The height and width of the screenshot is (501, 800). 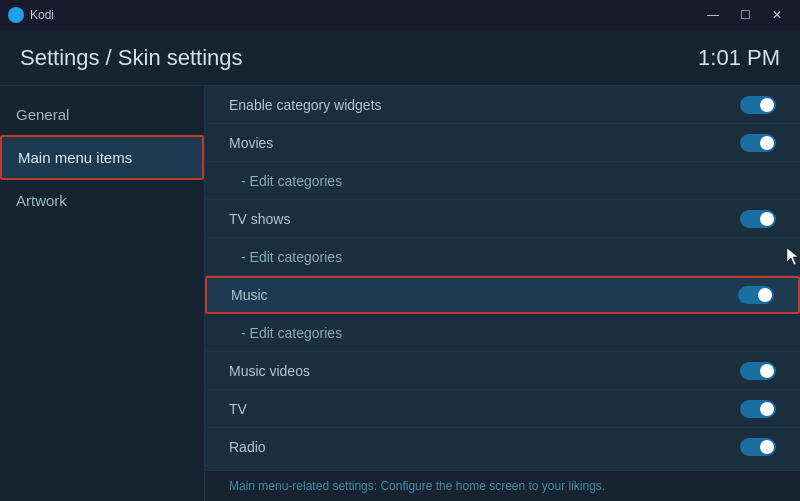 What do you see at coordinates (758, 409) in the screenshot?
I see `toggle-tv` at bounding box center [758, 409].